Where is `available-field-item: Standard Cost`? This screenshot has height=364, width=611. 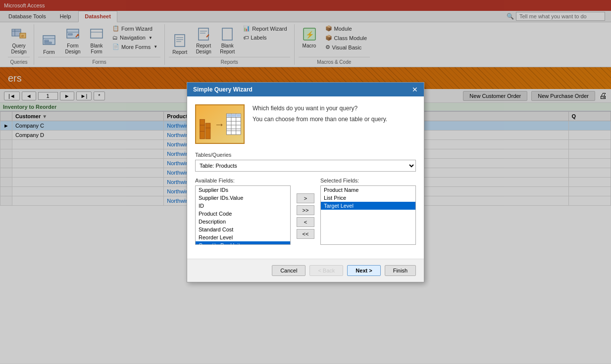
available-field-item: Standard Cost is located at coordinates (243, 229).